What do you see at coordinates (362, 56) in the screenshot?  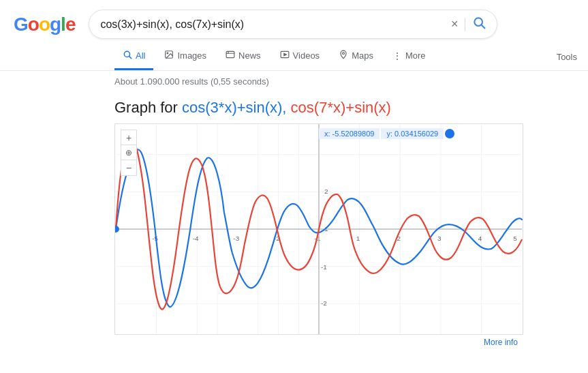 I see `nav-label-maps: Maps` at bounding box center [362, 56].